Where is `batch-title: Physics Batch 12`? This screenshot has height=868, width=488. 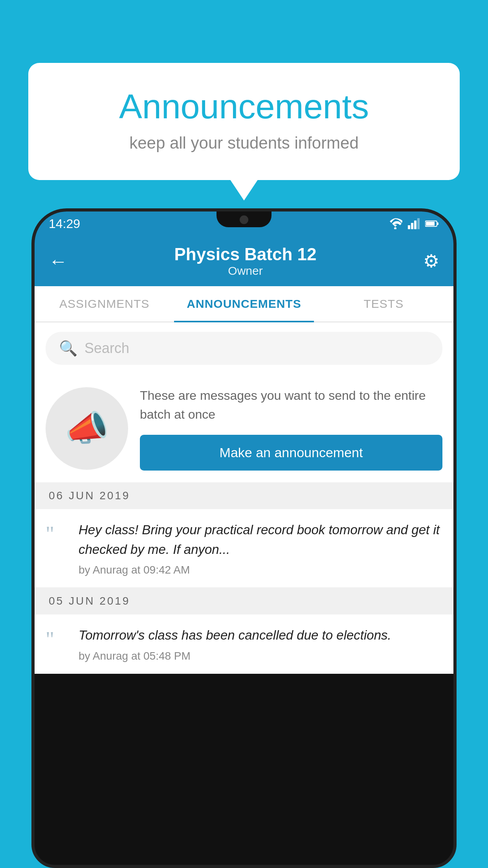
batch-title: Physics Batch 12 is located at coordinates (246, 254).